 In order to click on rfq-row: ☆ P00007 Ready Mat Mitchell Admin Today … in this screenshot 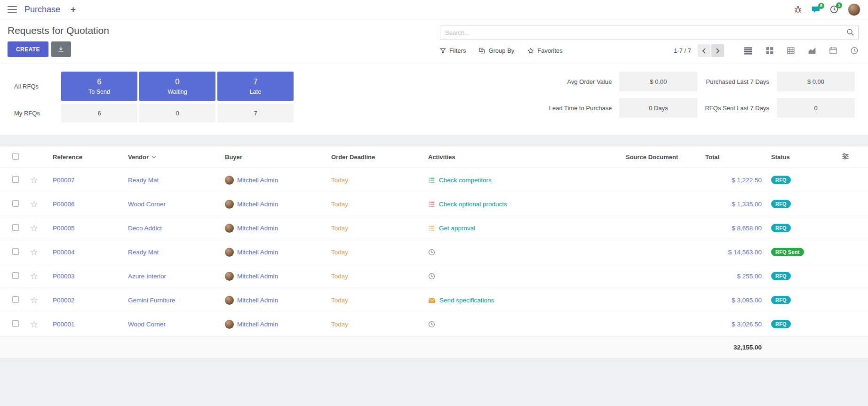, I will do `click(434, 180)`.